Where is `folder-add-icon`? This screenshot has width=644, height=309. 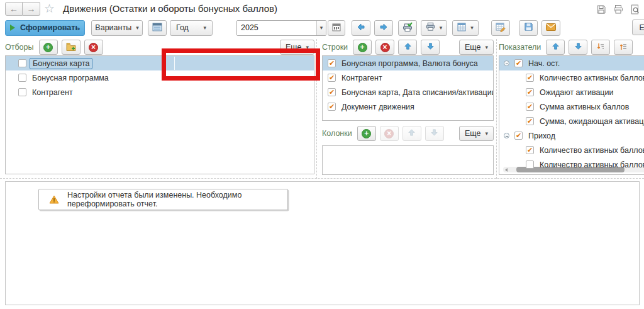
folder-add-icon is located at coordinates (71, 48).